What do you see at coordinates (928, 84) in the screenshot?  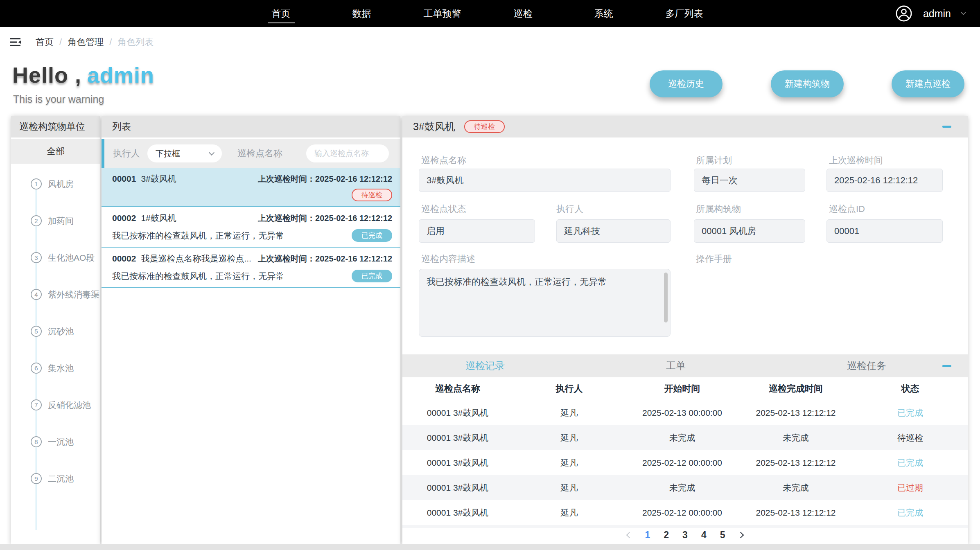 I see `new-point-inspection-button: 新建点巡检` at bounding box center [928, 84].